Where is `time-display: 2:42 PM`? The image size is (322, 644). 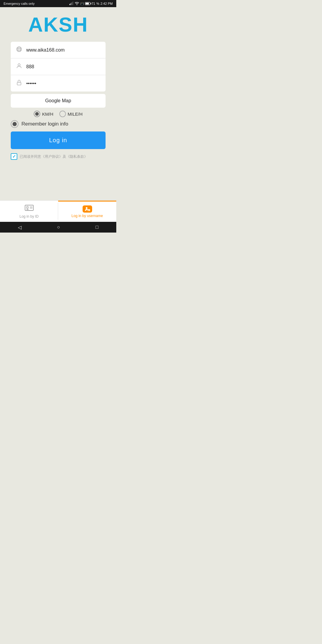 time-display: 2:42 PM is located at coordinates (107, 4).